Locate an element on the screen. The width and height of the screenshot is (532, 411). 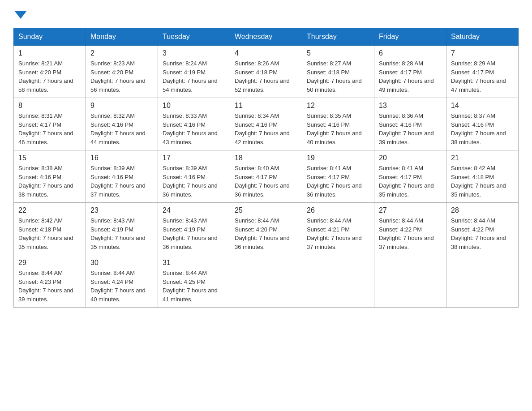
calendar-week-row: 1 Sunrise: 8:21 AM Sunset: 4:20 PM Dayli… is located at coordinates (266, 72).